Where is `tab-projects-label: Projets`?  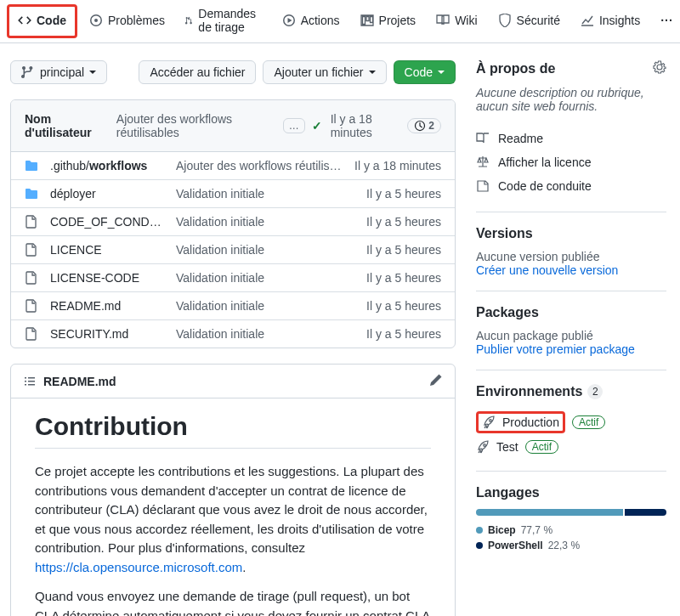 tab-projects-label: Projets is located at coordinates (398, 20).